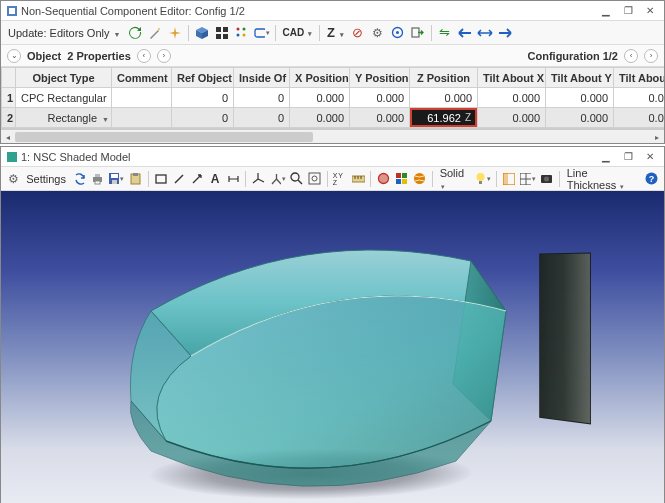  I want to click on grid-icon, so click(222, 33).